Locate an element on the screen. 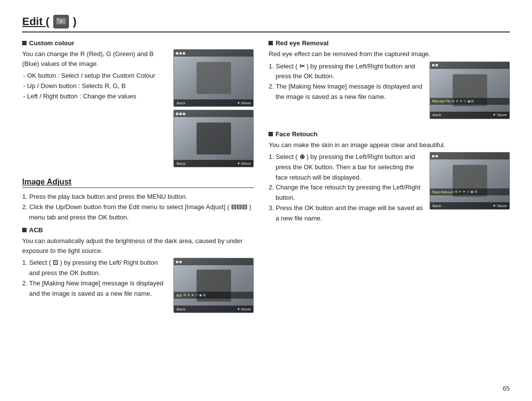 This screenshot has height=401, width=532. red-eye-thumb: Red-eye Fix ⚙ ✶ ✦ ✩ ◉ ⊞ Back ✦ Move is located at coordinates (470, 91).